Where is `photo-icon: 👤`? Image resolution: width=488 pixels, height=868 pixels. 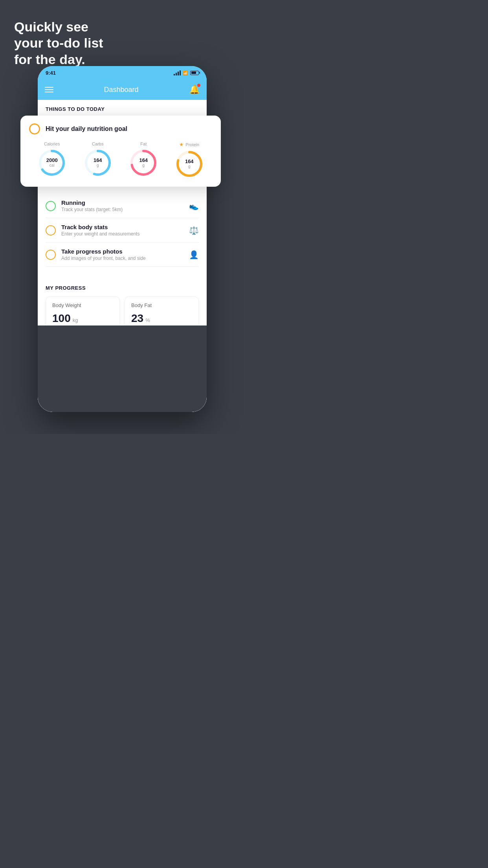 photo-icon: 👤 is located at coordinates (194, 255).